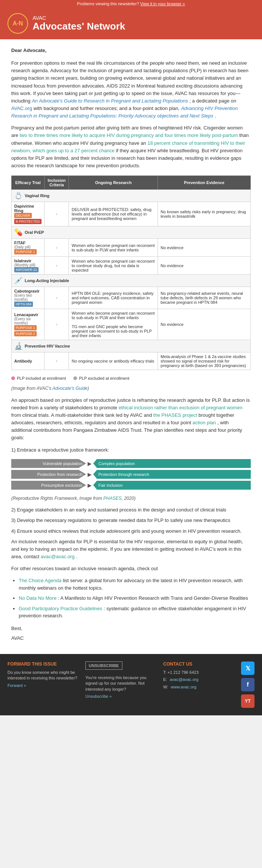  Describe the element at coordinates (135, 598) in the screenshot. I see `resource-list: The Choice Agenda list serve: a global f…` at that location.